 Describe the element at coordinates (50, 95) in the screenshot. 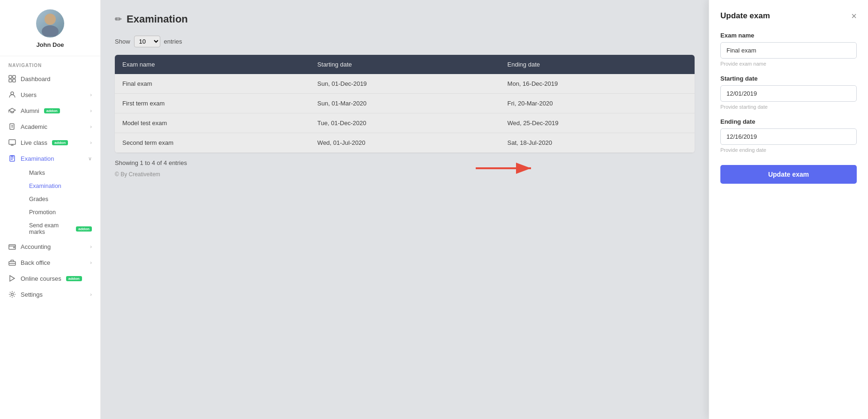

I see `sidebar-item-users: Users ›` at that location.